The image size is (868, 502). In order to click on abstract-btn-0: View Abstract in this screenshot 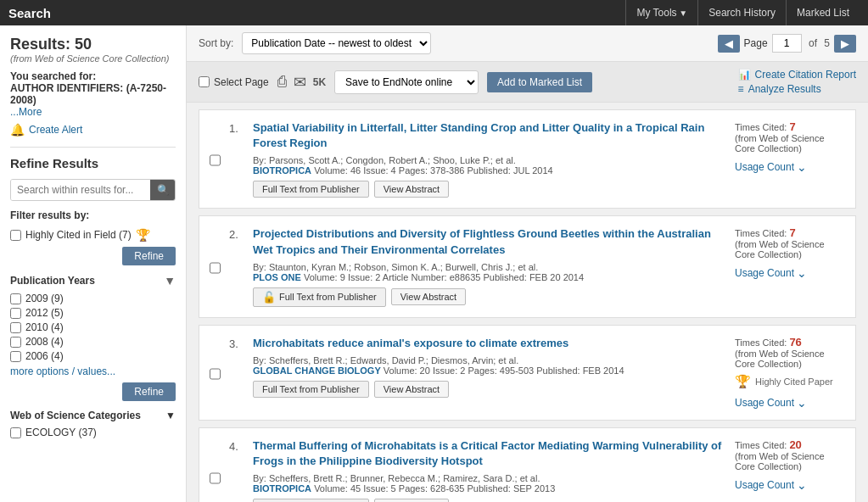, I will do `click(412, 189)`.